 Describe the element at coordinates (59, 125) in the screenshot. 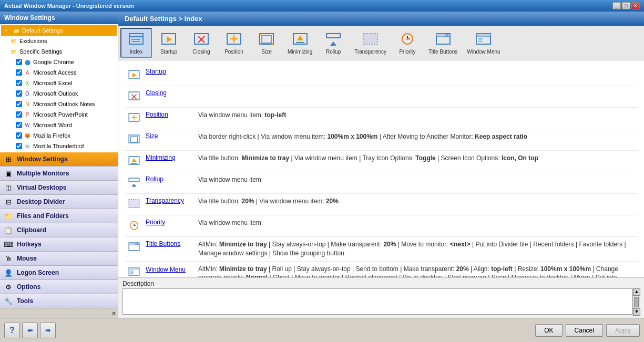

I see `tree-item-ms-word: W Microsoft Word` at that location.